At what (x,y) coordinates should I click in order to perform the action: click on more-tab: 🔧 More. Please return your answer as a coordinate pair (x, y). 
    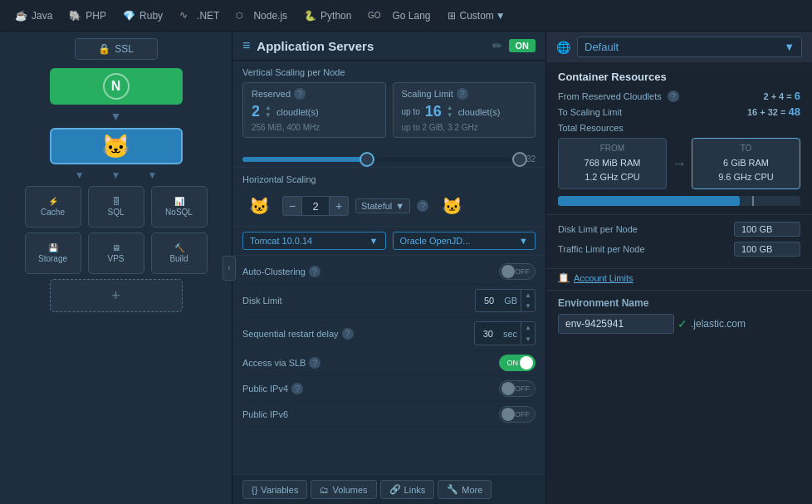
    Looking at the image, I should click on (465, 490).